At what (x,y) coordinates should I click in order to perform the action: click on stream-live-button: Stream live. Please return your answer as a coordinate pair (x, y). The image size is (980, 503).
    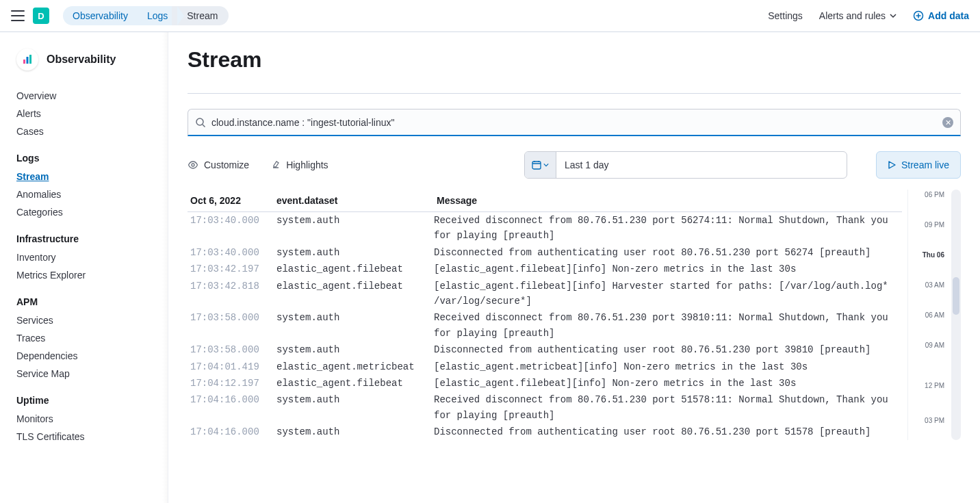
    Looking at the image, I should click on (918, 165).